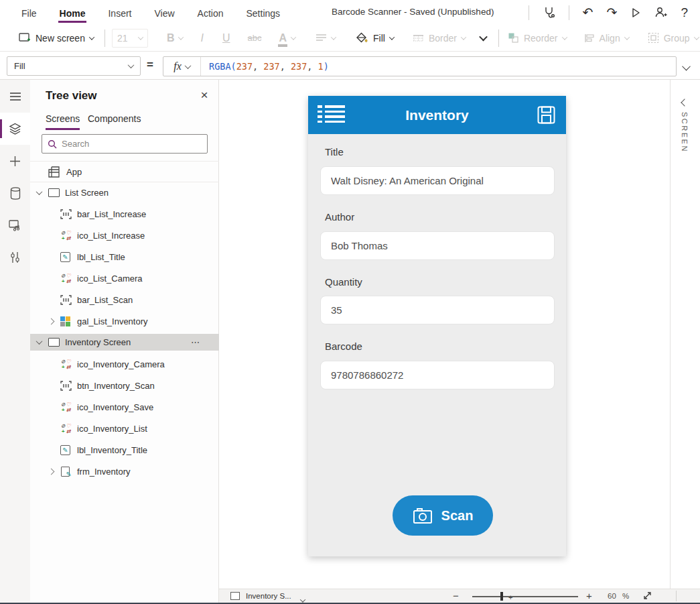 This screenshot has height=604, width=700. I want to click on advanced-tools-icon, so click(15, 257).